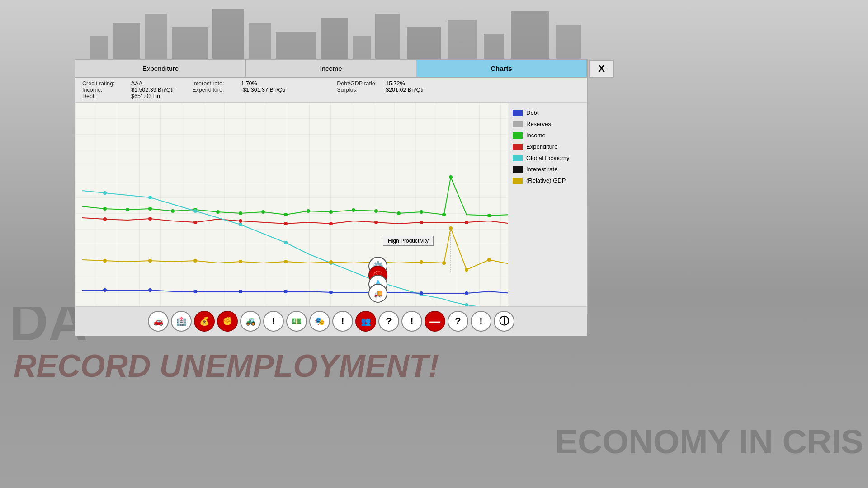 This screenshot has height=488, width=868. I want to click on legend-label-relative-gdp: (Relative) GDP, so click(546, 181).